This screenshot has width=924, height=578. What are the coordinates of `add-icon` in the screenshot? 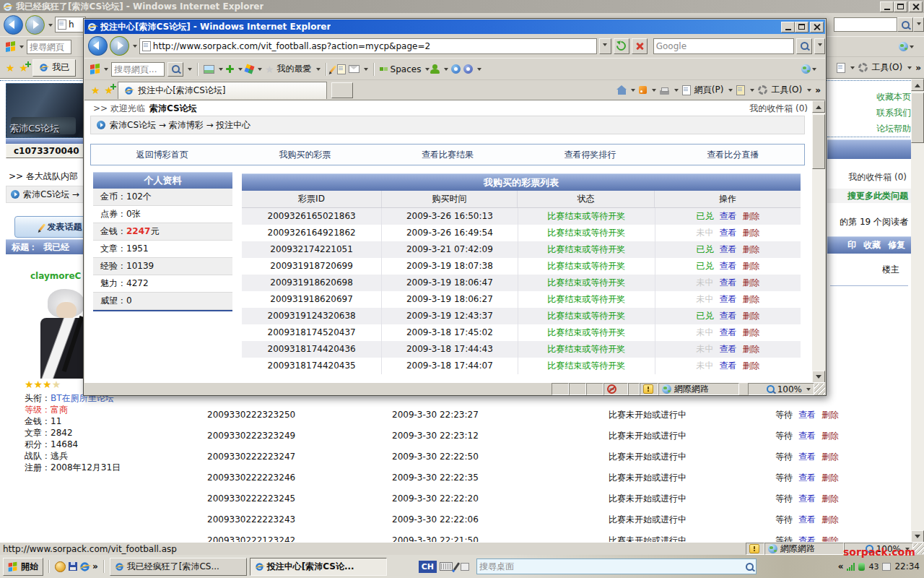 It's located at (230, 69).